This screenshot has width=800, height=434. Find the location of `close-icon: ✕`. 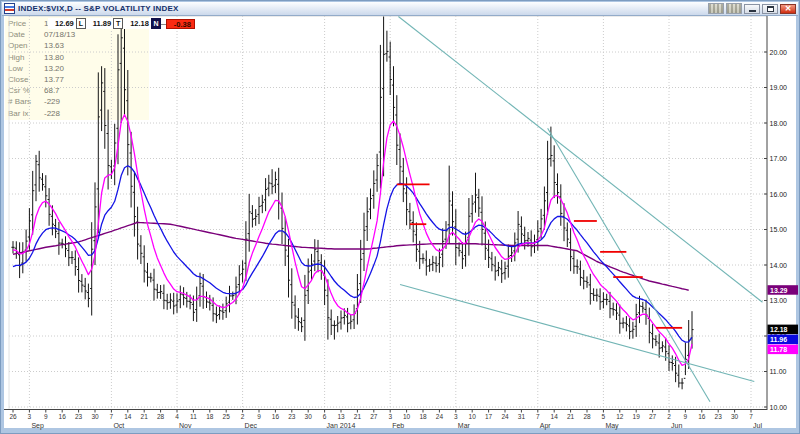

close-icon: ✕ is located at coordinates (788, 9).